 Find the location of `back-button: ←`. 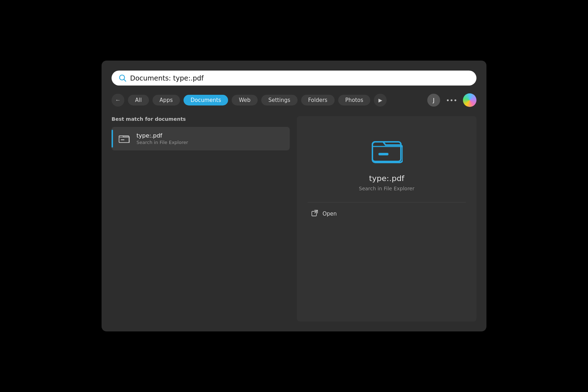

back-button: ← is located at coordinates (118, 100).